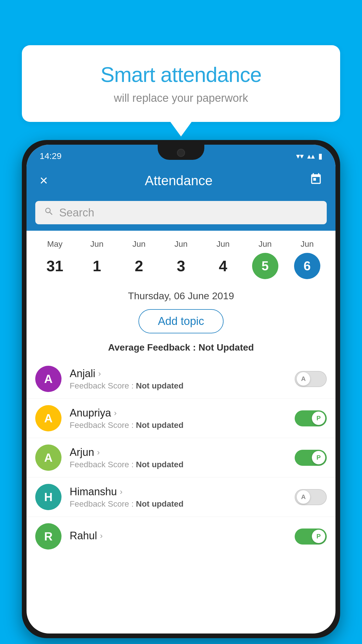 This screenshot has width=362, height=644. What do you see at coordinates (223, 266) in the screenshot?
I see `day-number: 4` at bounding box center [223, 266].